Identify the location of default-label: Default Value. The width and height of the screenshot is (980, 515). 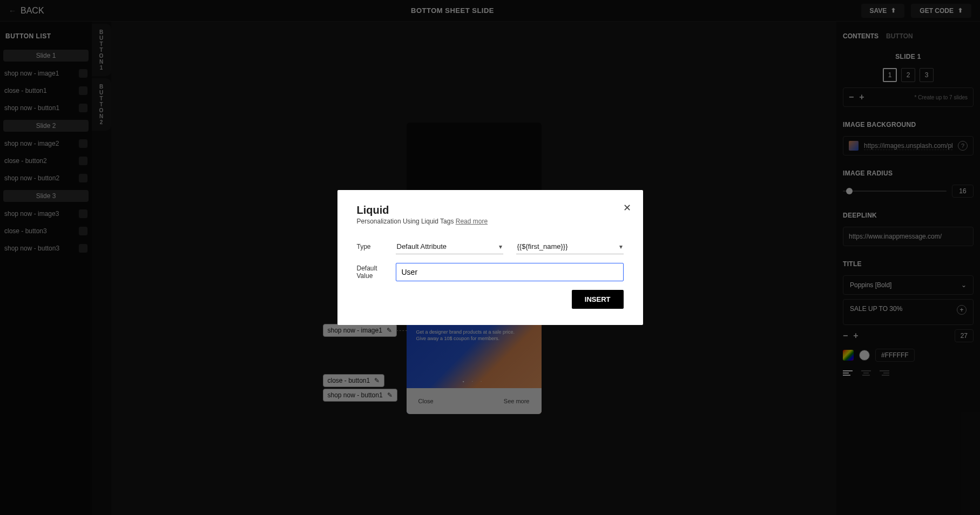
(370, 272).